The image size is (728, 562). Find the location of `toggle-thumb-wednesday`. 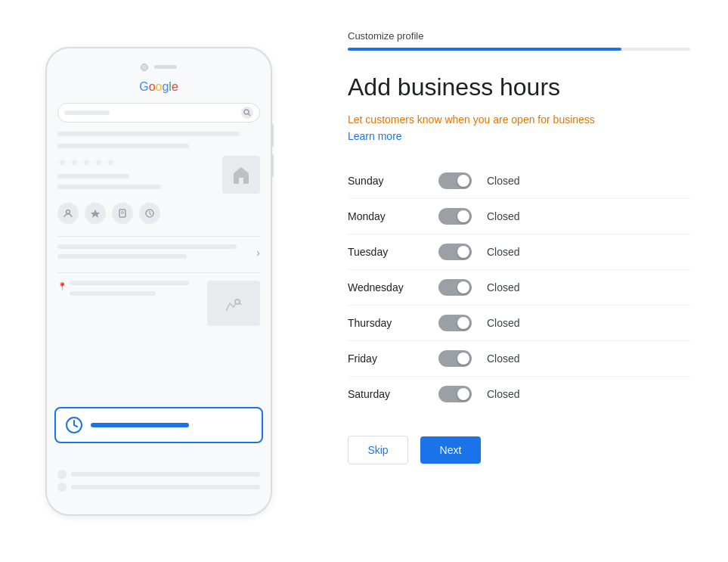

toggle-thumb-wednesday is located at coordinates (463, 287).